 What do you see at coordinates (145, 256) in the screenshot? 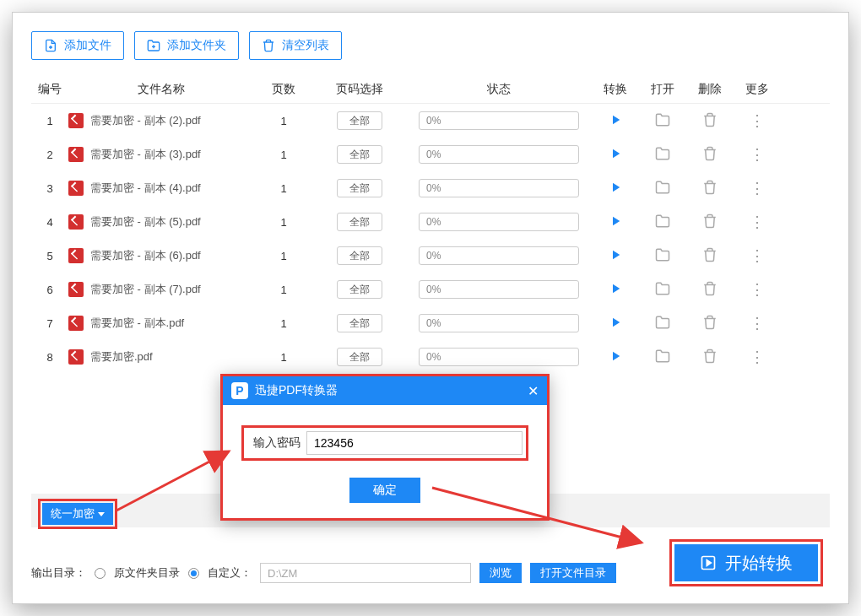
I see `file-name: 需要加密 - 副本 (6).pdf` at bounding box center [145, 256].